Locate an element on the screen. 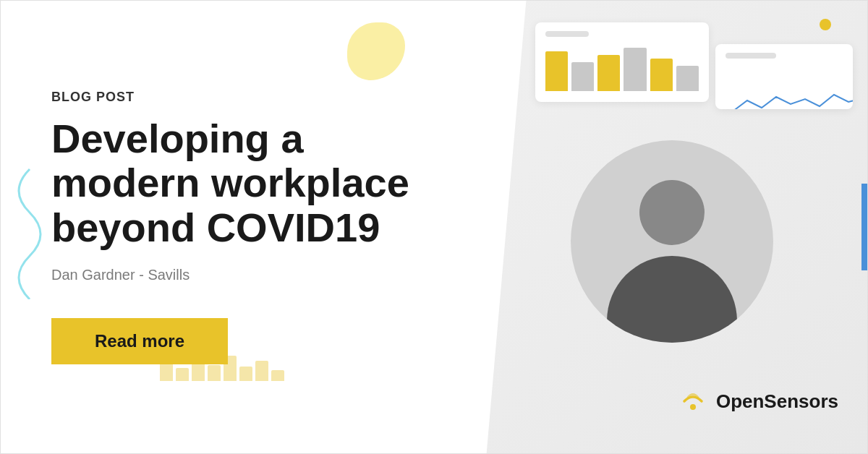  yellow-dot-decoration is located at coordinates (825, 25).